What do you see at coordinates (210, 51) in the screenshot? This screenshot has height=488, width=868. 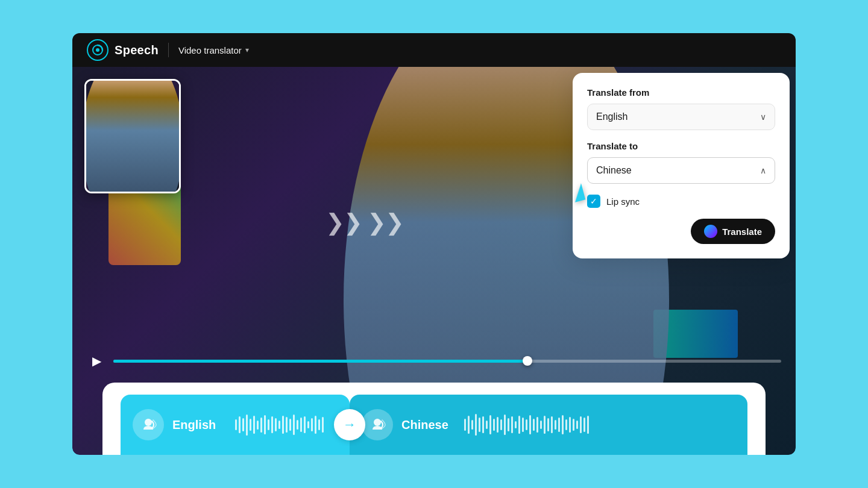 I see `nav-label: Video translator` at bounding box center [210, 51].